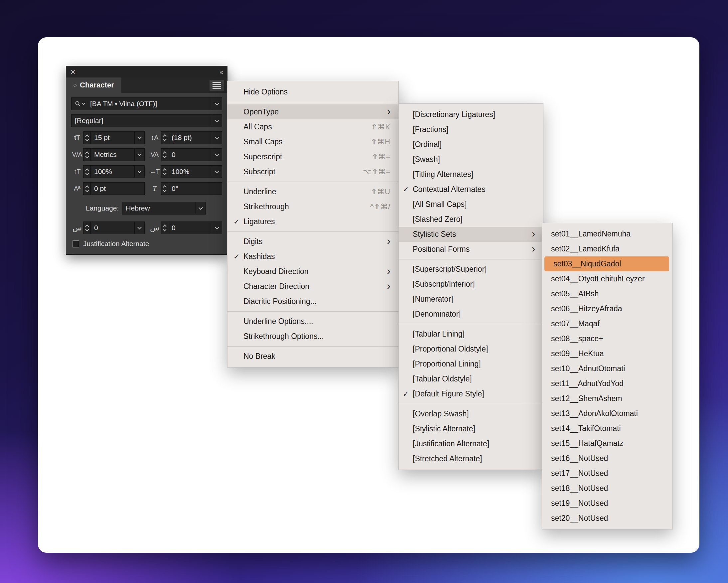 The width and height of the screenshot is (728, 583). I want to click on menu-item-numerator: [Numerator], so click(471, 299).